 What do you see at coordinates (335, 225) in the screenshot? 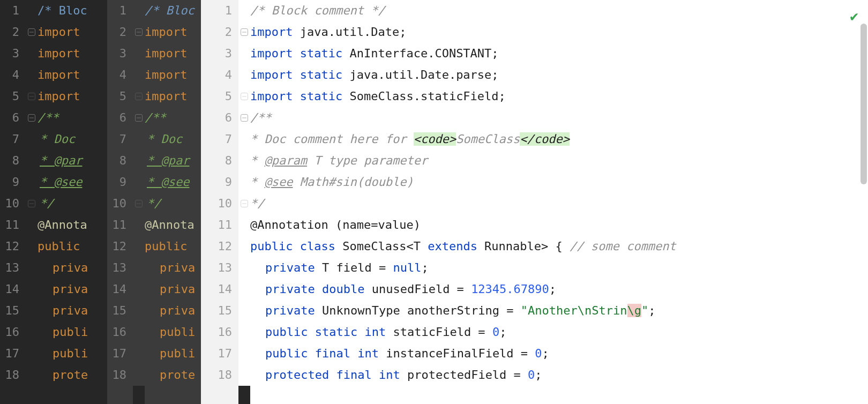
I see `code-text: @Annotation (name=value)` at bounding box center [335, 225].